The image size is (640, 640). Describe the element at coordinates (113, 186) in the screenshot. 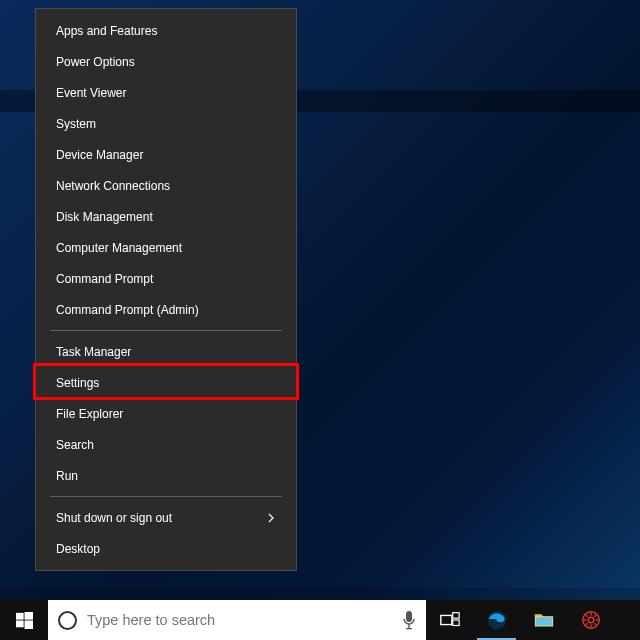

I see `menu-item-label: Network Connections` at that location.